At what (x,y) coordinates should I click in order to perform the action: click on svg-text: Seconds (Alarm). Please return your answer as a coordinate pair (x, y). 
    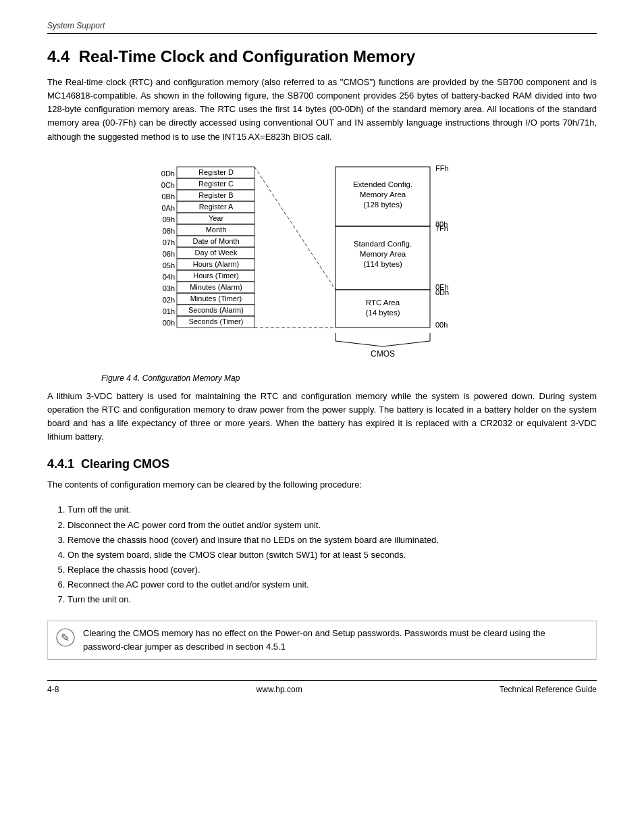
    Looking at the image, I should click on (216, 310).